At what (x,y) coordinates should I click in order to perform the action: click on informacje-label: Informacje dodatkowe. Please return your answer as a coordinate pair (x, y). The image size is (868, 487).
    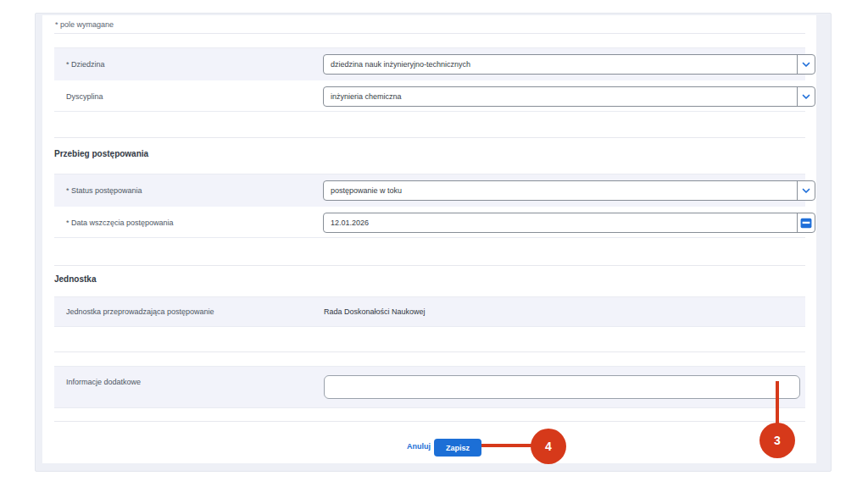
    Looking at the image, I should click on (103, 382).